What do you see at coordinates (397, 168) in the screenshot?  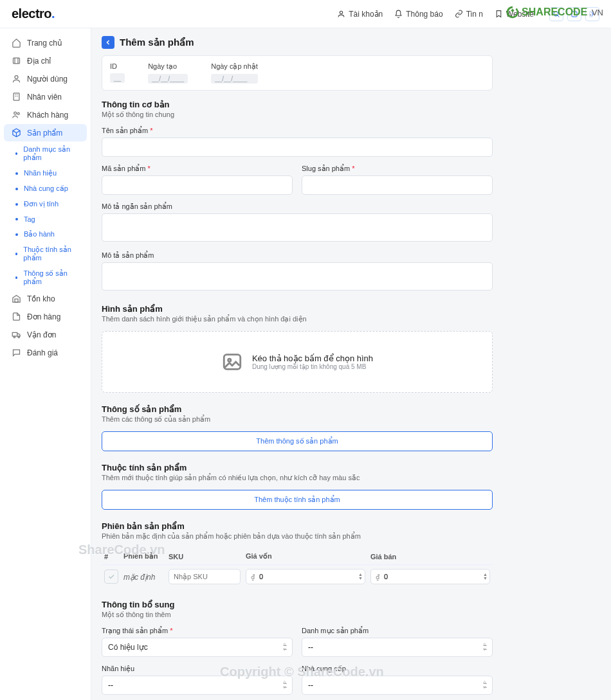 I see `label-product-slug: Slug sản phẩm` at bounding box center [397, 168].